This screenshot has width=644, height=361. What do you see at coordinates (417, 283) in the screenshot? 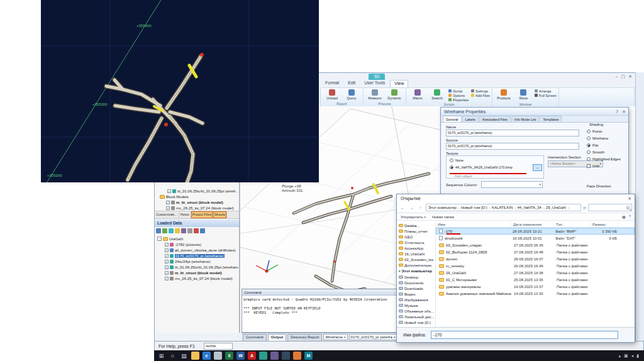
I see `sidebar-pc-item: Documents` at bounding box center [417, 283].